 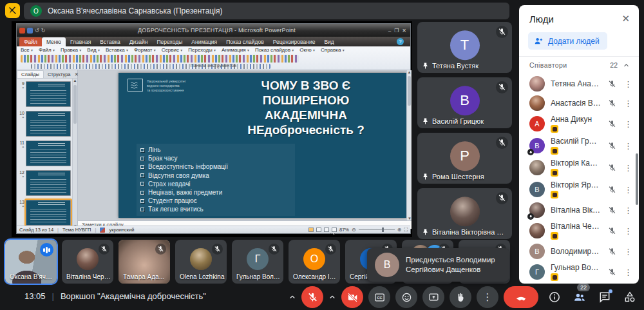 I want to click on help-icon: ?, so click(x=401, y=41).